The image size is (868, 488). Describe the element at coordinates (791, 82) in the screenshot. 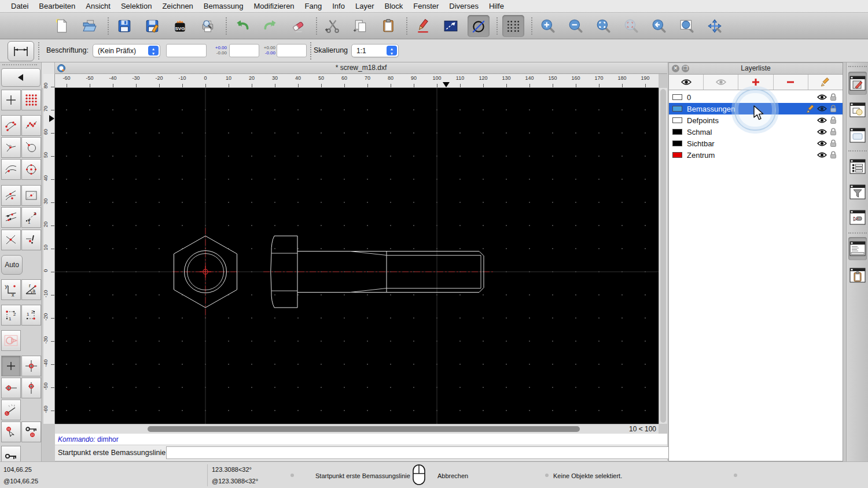

I see `remove-layer-button` at that location.